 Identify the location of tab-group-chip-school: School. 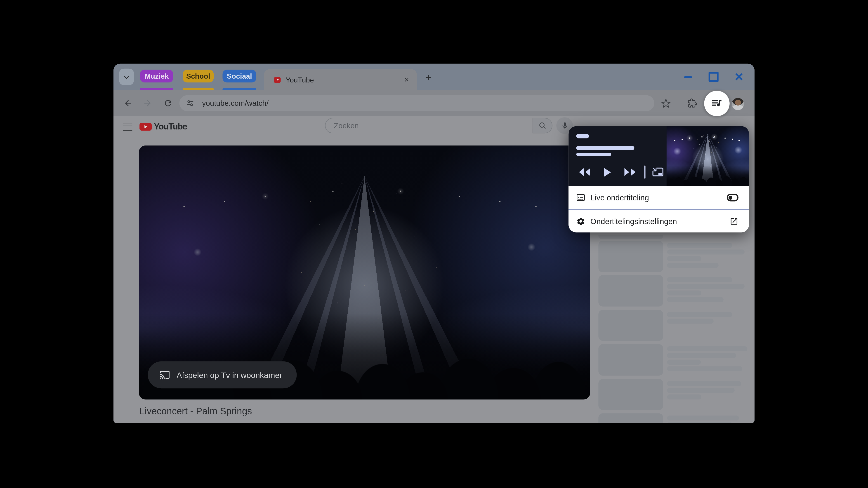
(198, 76).